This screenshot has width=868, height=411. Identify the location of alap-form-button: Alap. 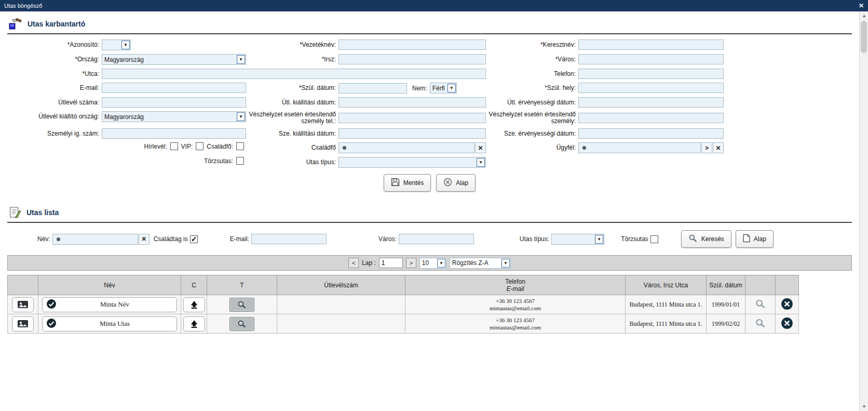
(456, 183).